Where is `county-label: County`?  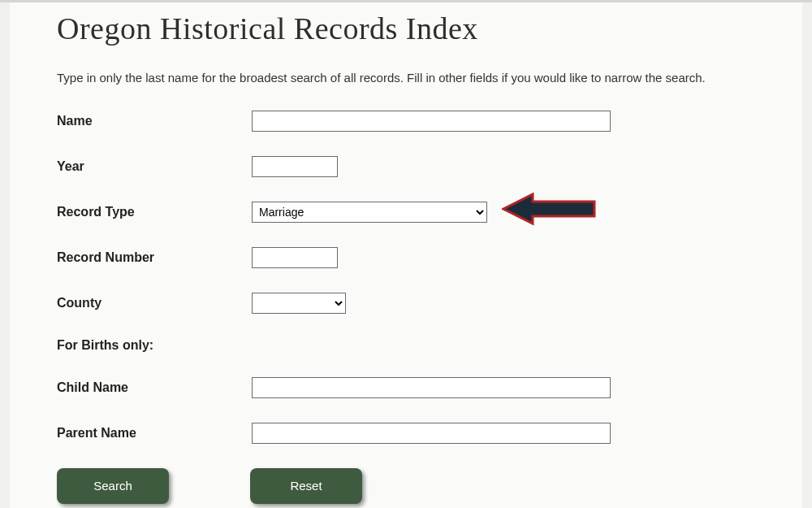
county-label: County is located at coordinates (154, 303).